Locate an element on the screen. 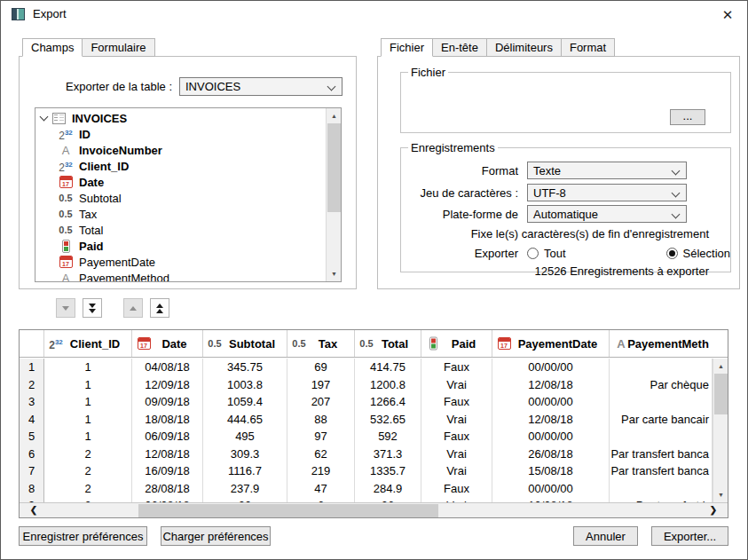  save-preferences-button: Enregistrer préférences is located at coordinates (83, 536).